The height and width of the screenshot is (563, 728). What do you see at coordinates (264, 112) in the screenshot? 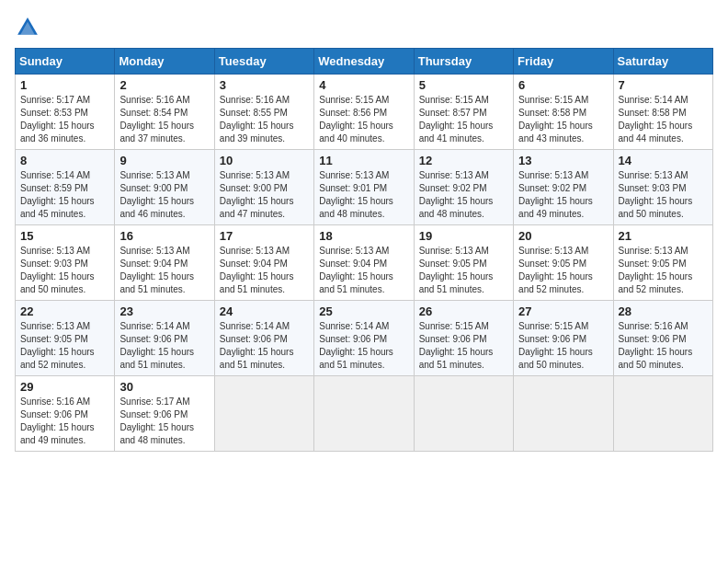
I see `day-cell: 3 Sunrise: 5:16 AMSunset: 8:55 PMDayligh…` at bounding box center [264, 112].